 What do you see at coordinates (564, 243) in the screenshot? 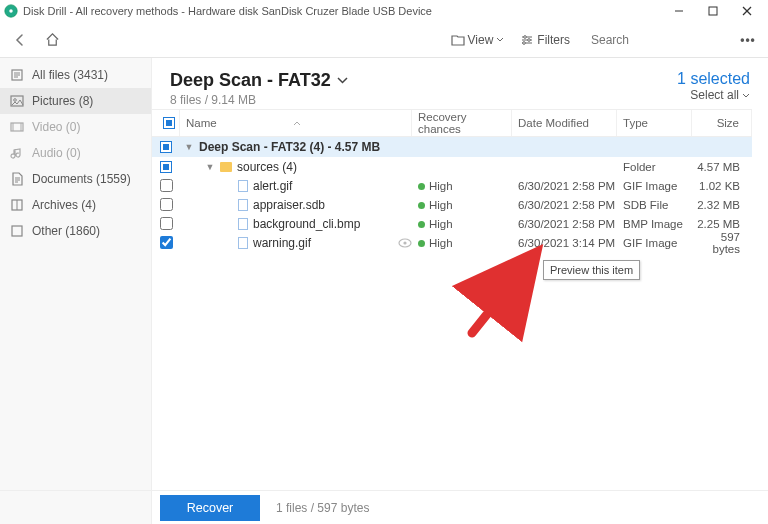
I see `date-value: 6/30/2021 3:14 PM` at bounding box center [564, 243].